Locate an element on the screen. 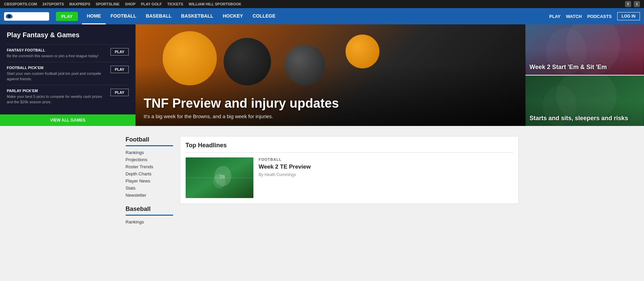 The image size is (644, 281). topbar-sportsbook: WILLIAM HILL SPORTSBOOK is located at coordinates (215, 4).